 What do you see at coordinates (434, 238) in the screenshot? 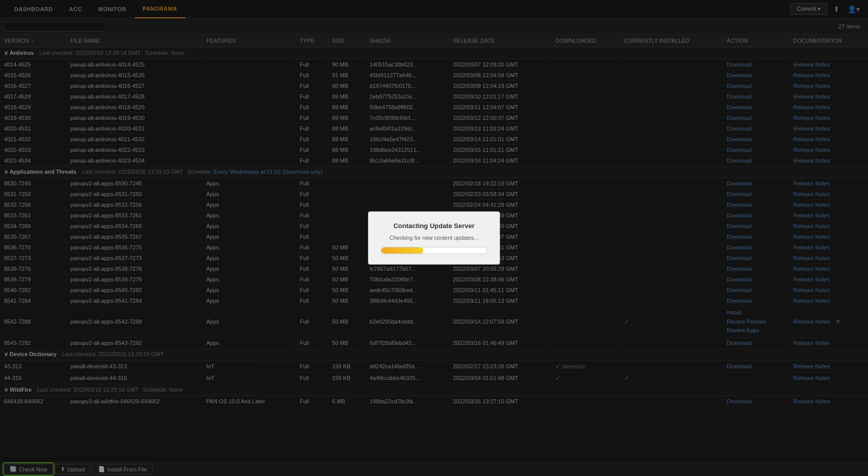
I see `modal-box: Contacting Update Server Checking for ne…` at bounding box center [434, 238].